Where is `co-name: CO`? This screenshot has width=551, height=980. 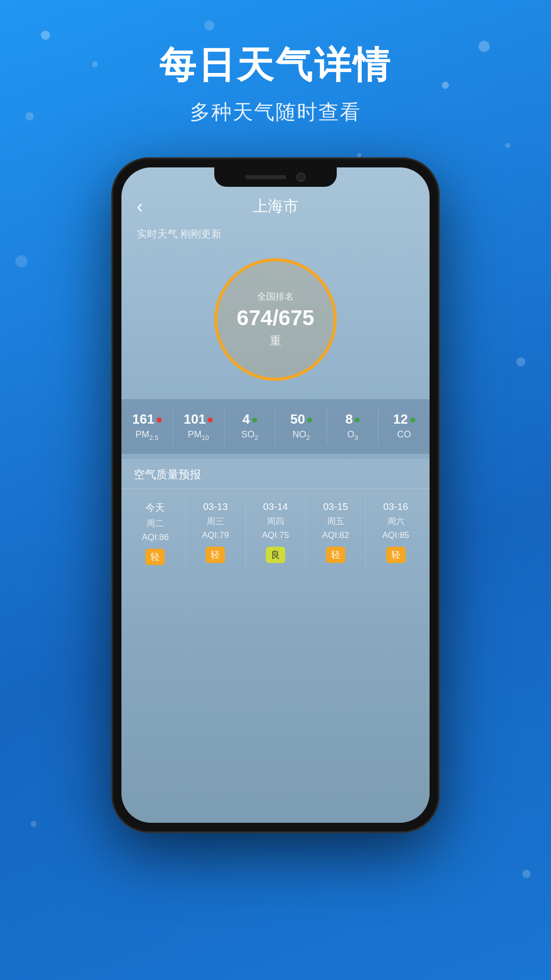 co-name: CO is located at coordinates (404, 435).